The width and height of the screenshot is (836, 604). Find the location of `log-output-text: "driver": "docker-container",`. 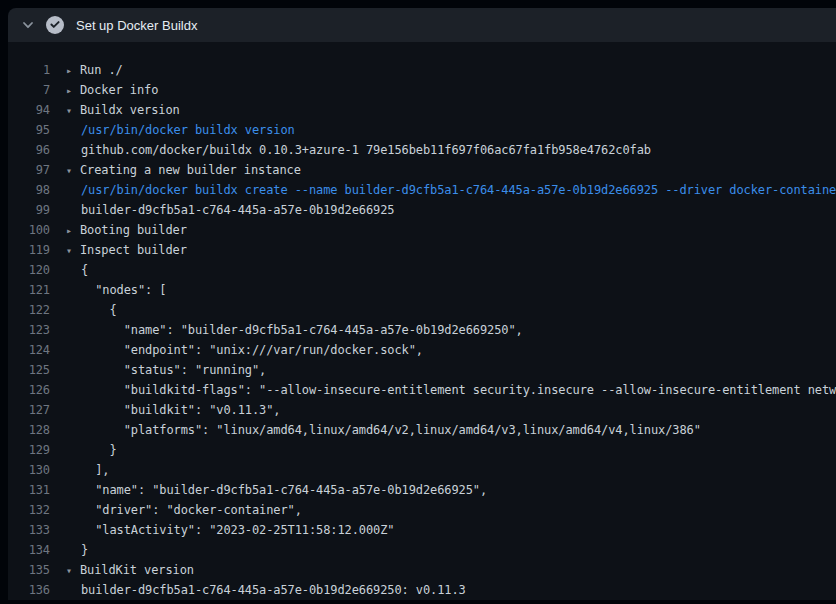

log-output-text: "driver": "docker-container", is located at coordinates (184, 510).